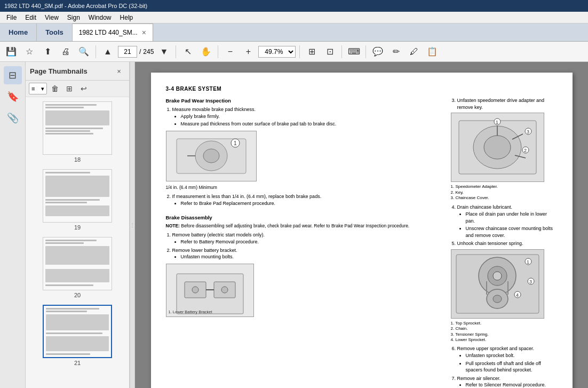 This screenshot has height=388, width=588. I want to click on cursor-tool-button: ↖, so click(188, 52).